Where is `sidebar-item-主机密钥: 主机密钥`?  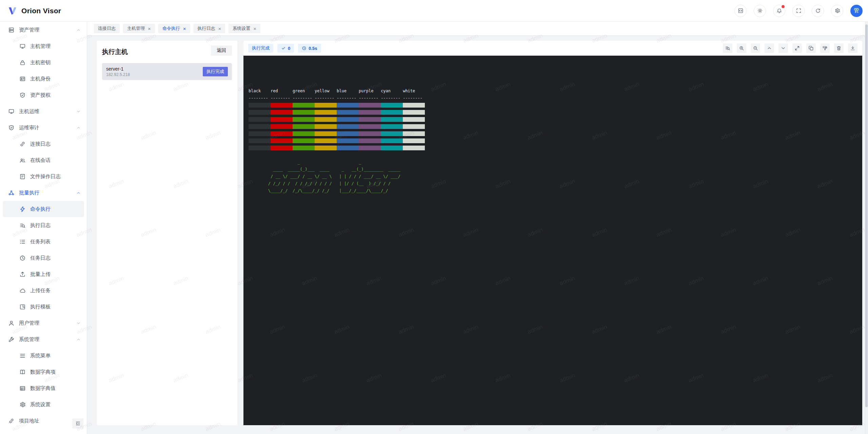 sidebar-item-主机密钥: 主机密钥 is located at coordinates (43, 62).